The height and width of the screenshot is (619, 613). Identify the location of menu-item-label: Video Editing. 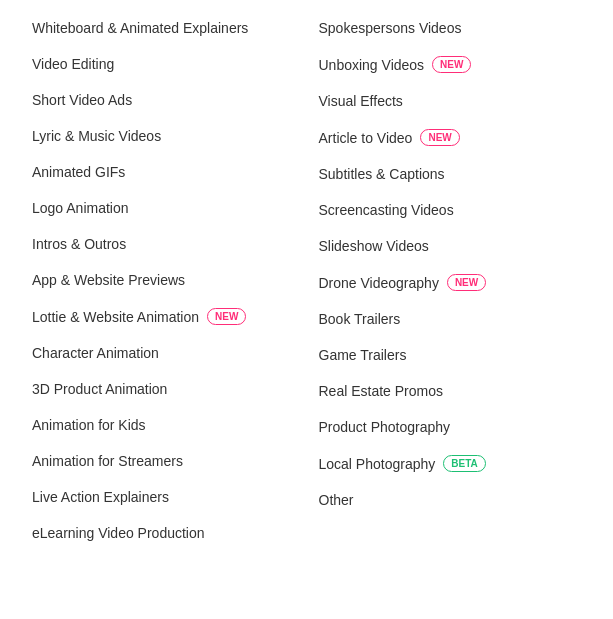
(73, 64).